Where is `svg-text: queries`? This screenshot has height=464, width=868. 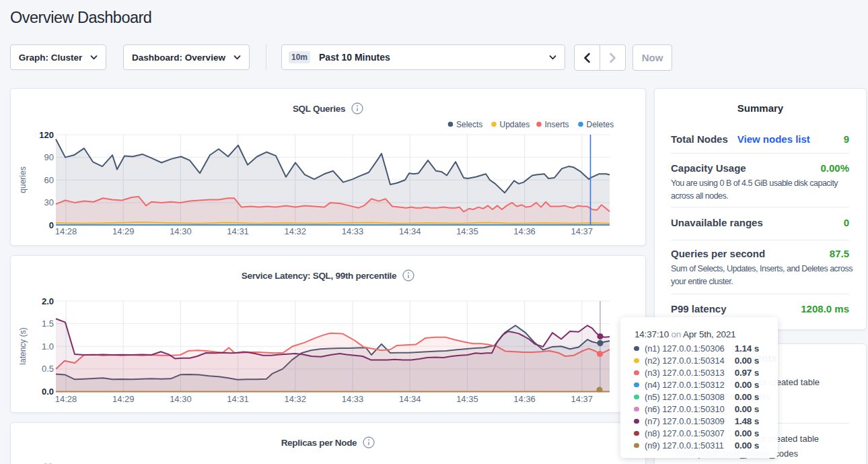
svg-text: queries is located at coordinates (23, 179).